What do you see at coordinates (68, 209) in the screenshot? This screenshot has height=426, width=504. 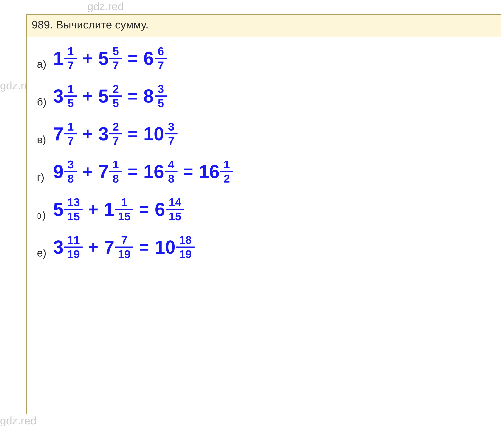 I see `mixed-number: 5 13 15` at bounding box center [68, 209].